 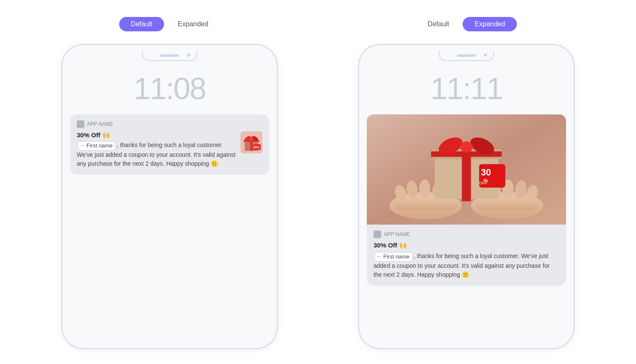 What do you see at coordinates (81, 124) in the screenshot?
I see `left-notif-app-icon` at bounding box center [81, 124].